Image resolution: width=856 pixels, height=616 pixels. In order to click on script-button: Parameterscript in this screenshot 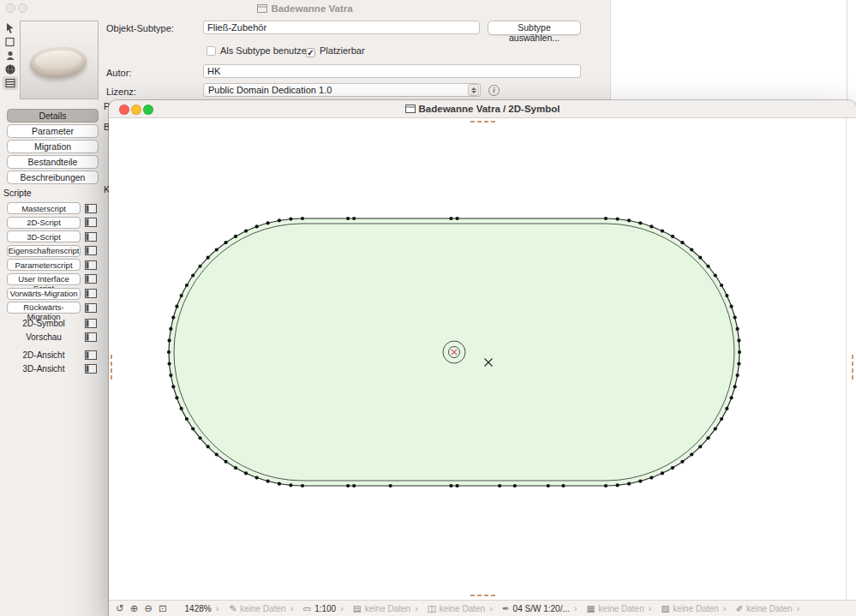, I will do `click(44, 265)`.